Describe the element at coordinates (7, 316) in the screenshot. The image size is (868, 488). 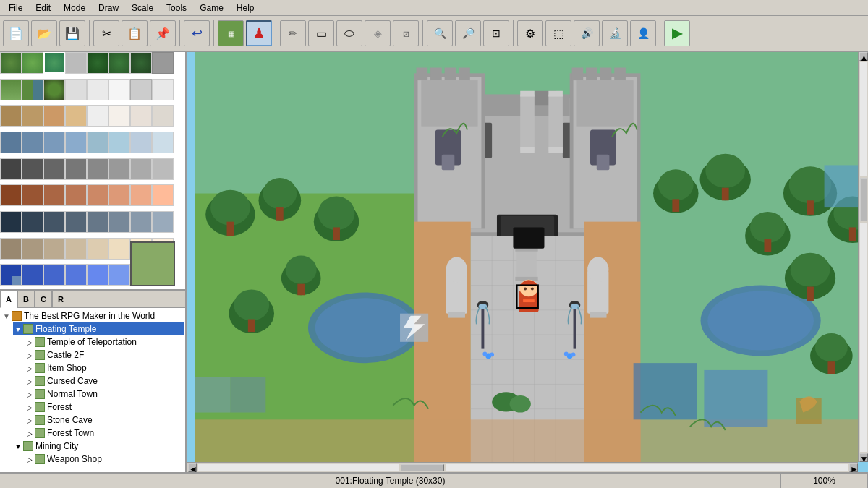
I see `expand-root: ▼` at that location.